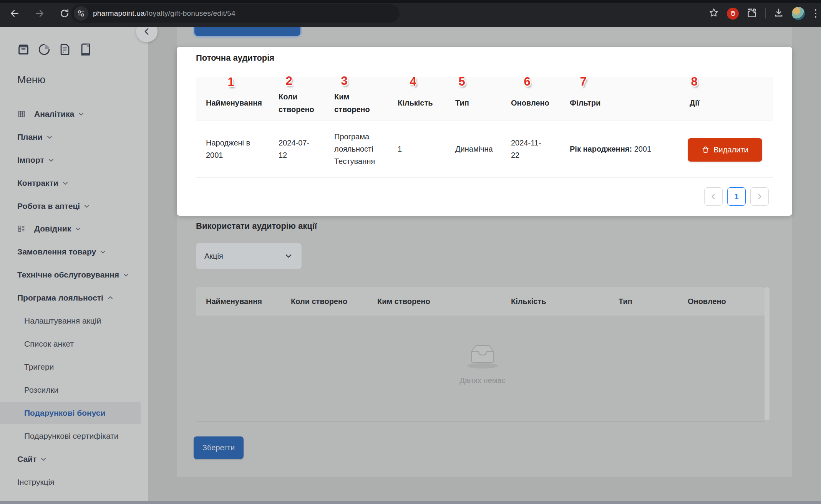 The image size is (821, 504). I want to click on promo-section-title: Використати аудиторію акції, so click(257, 226).